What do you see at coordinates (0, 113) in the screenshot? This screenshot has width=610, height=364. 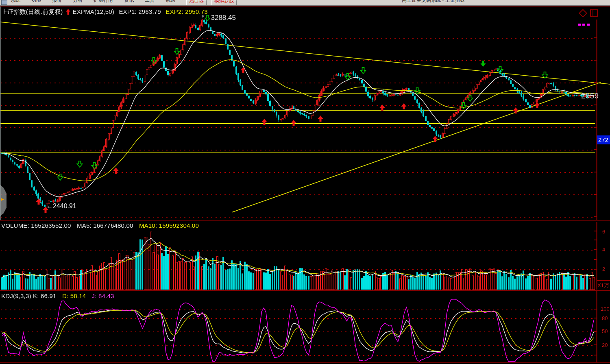 I see `left-edge-strip` at bounding box center [0, 113].